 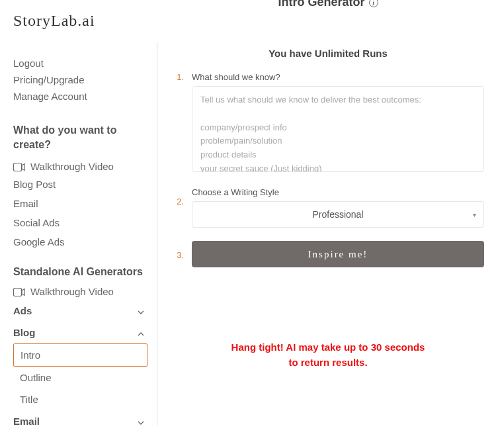 What do you see at coordinates (178, 77) in the screenshot?
I see `step-number-1: 1.` at bounding box center [178, 77].